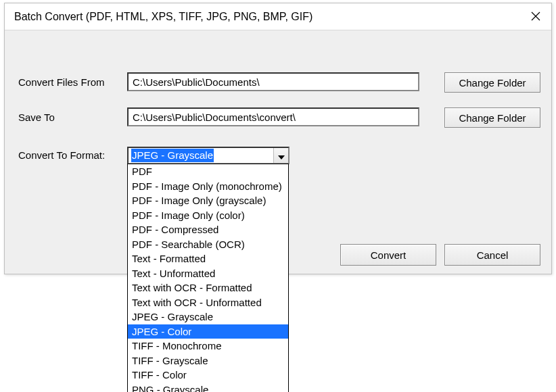  What do you see at coordinates (172, 155) in the screenshot?
I see `combobox-selected-text: JPEG - Grayscale` at bounding box center [172, 155].